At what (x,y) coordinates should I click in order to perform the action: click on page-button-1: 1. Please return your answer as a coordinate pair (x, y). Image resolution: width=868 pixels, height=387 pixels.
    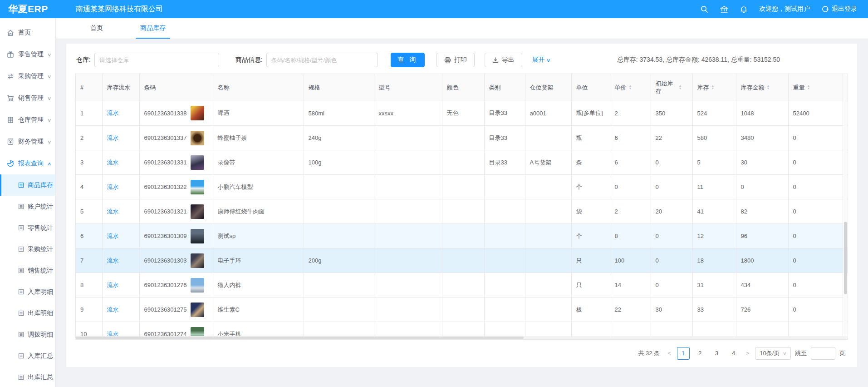
    Looking at the image, I should click on (683, 353).